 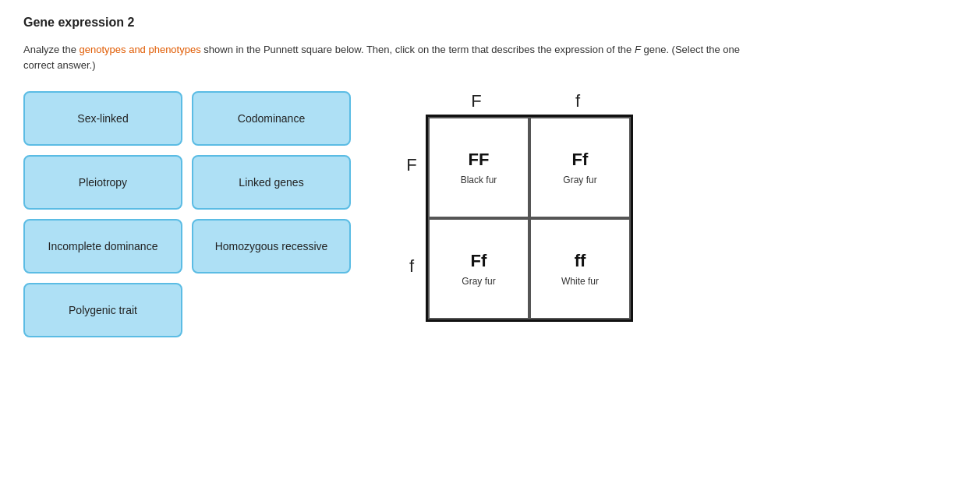 What do you see at coordinates (479, 160) in the screenshot?
I see `cell-genotype-FF: FF` at bounding box center [479, 160].